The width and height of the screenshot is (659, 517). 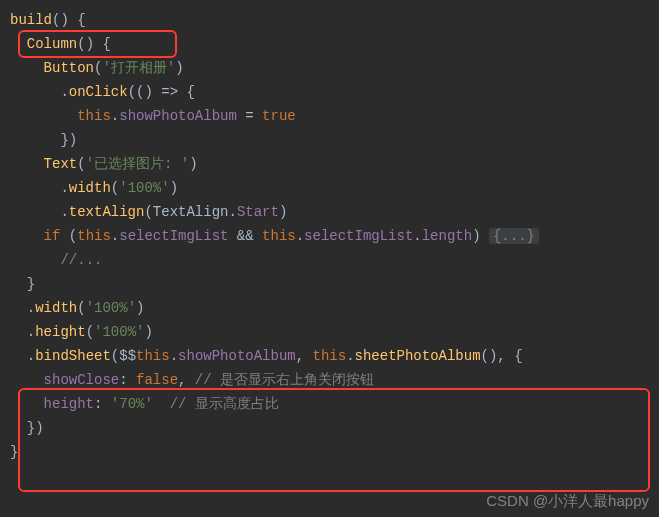 What do you see at coordinates (60, 44) in the screenshot?
I see `code-line: Column() {` at bounding box center [60, 44].